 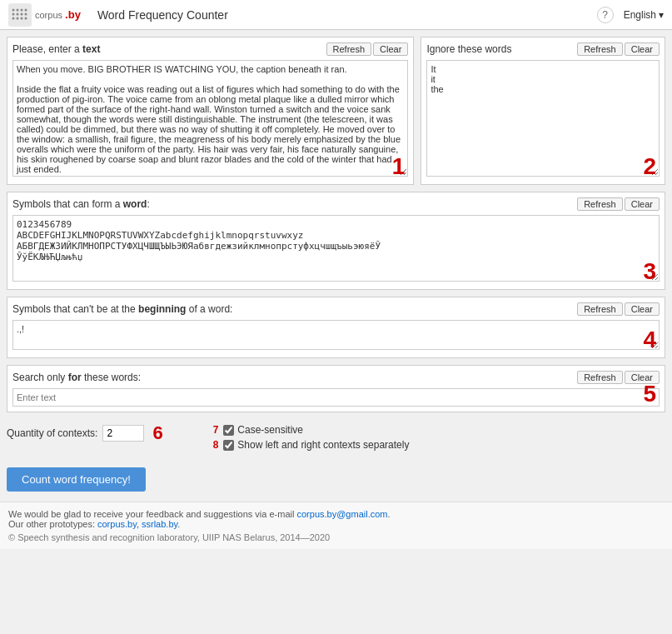 I want to click on text-input-buttons: Refresh Clear, so click(x=368, y=49).